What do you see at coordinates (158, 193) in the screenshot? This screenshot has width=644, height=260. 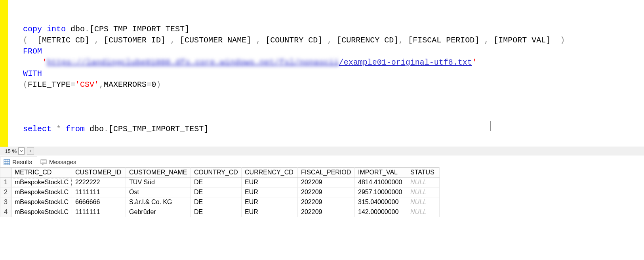 I see `grid-cell: Öst` at bounding box center [158, 193].